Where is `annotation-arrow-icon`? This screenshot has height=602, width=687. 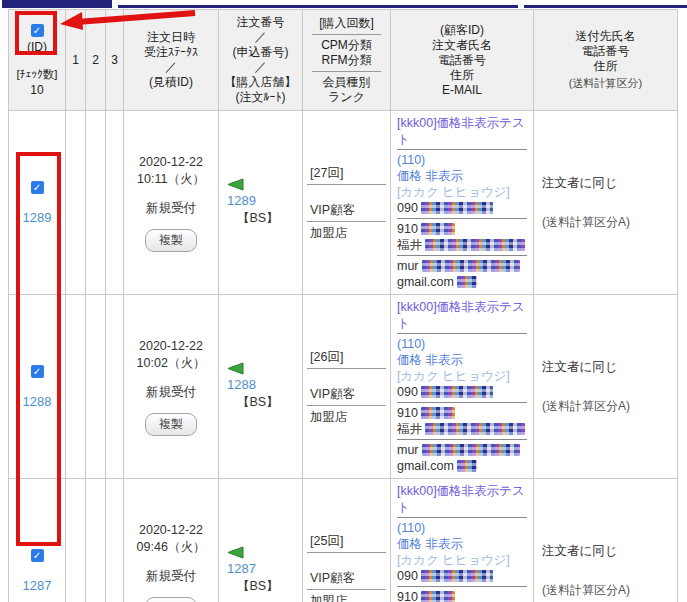 annotation-arrow-icon is located at coordinates (130, 19).